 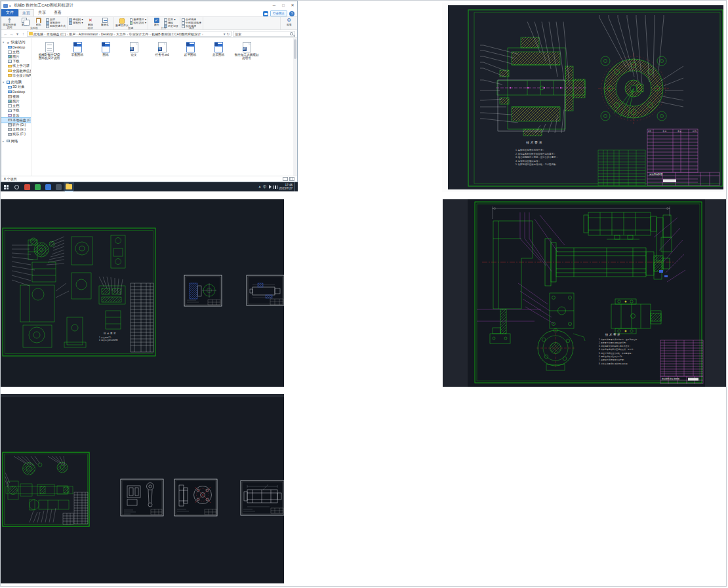 What do you see at coordinates (16, 87) in the screenshot?
I see `sidebar-item: 3D 对象` at bounding box center [16, 87].